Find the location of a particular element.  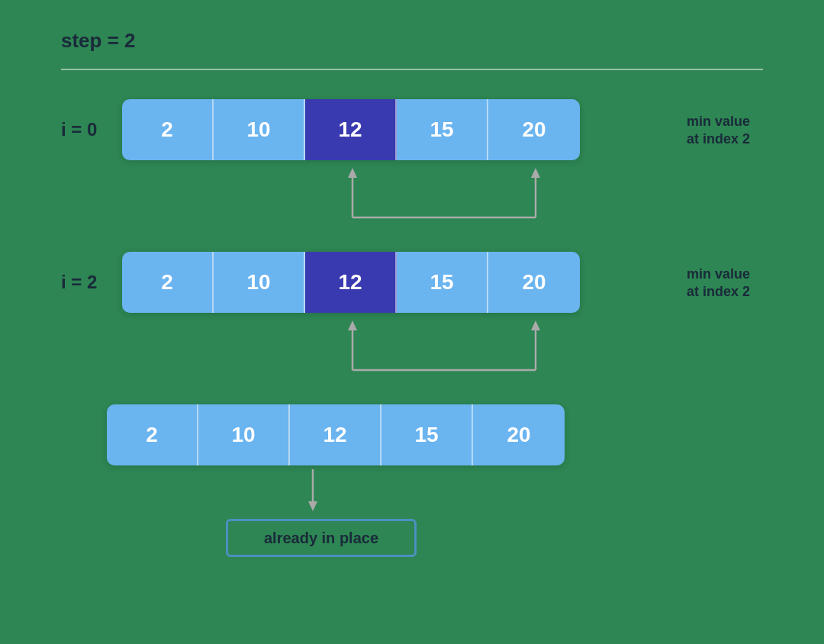

row1-cell-1: 10 is located at coordinates (259, 130).